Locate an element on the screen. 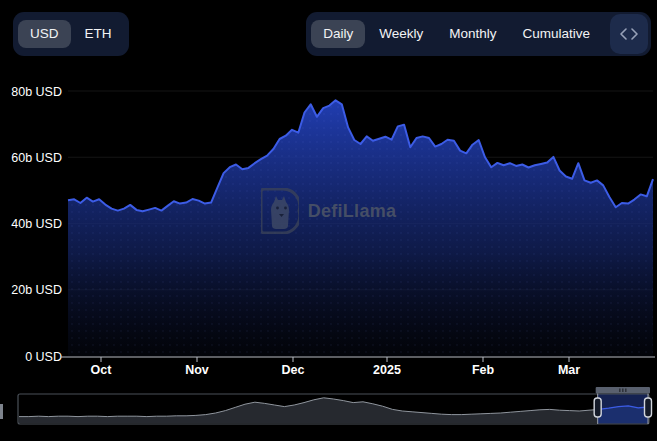 The height and width of the screenshot is (441, 657). navigator-right-handle is located at coordinates (648, 408).